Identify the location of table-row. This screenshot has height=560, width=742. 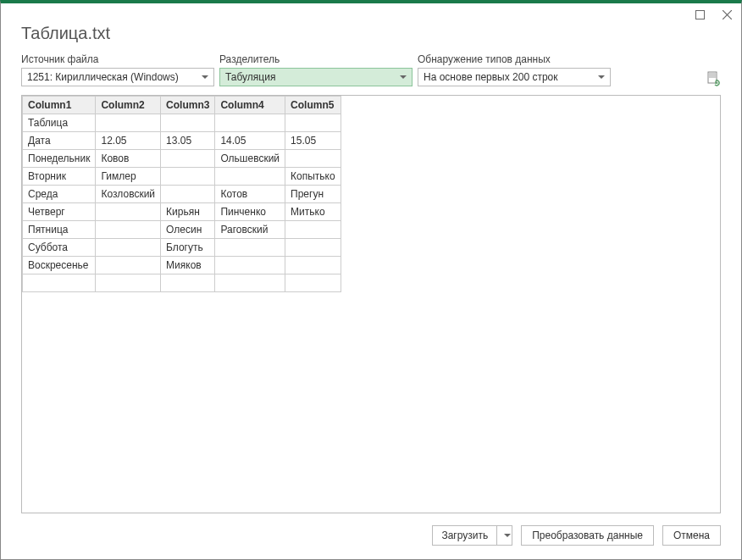
(182, 283).